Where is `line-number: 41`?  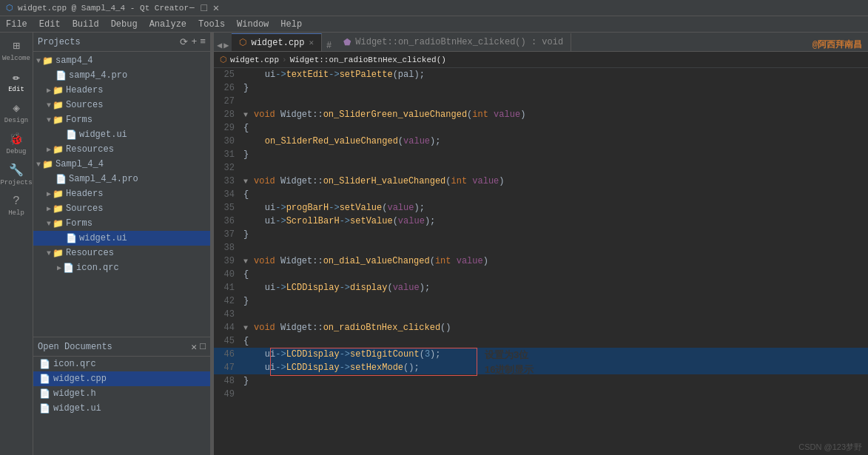
line-number: 41 is located at coordinates (229, 288).